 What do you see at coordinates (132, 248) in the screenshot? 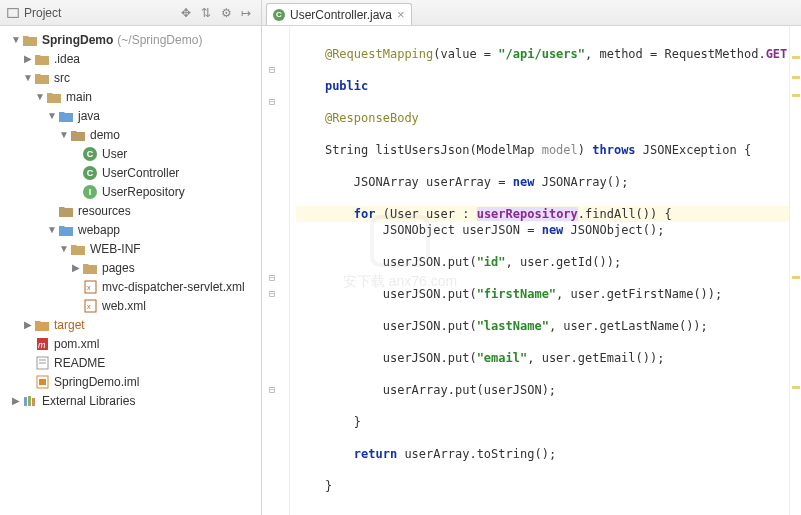
I see `tree-webinf: ▼WEB-INF` at bounding box center [132, 248].